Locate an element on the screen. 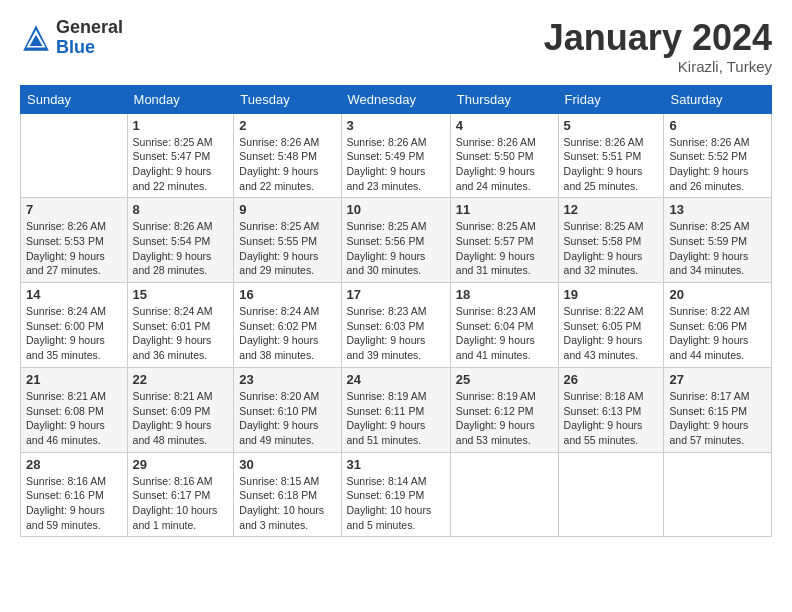  day-cell: 18Sunrise: 8:23 AM Sunset: 6:04 PM Dayli… is located at coordinates (504, 326).